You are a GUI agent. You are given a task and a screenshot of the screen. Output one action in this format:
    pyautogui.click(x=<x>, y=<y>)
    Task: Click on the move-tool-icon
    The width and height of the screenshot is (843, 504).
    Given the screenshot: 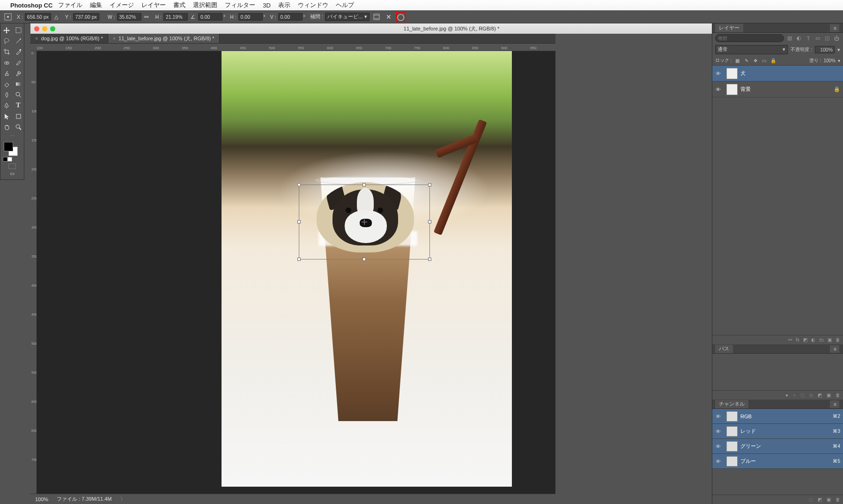 What is the action you would take?
    pyautogui.click(x=7, y=30)
    